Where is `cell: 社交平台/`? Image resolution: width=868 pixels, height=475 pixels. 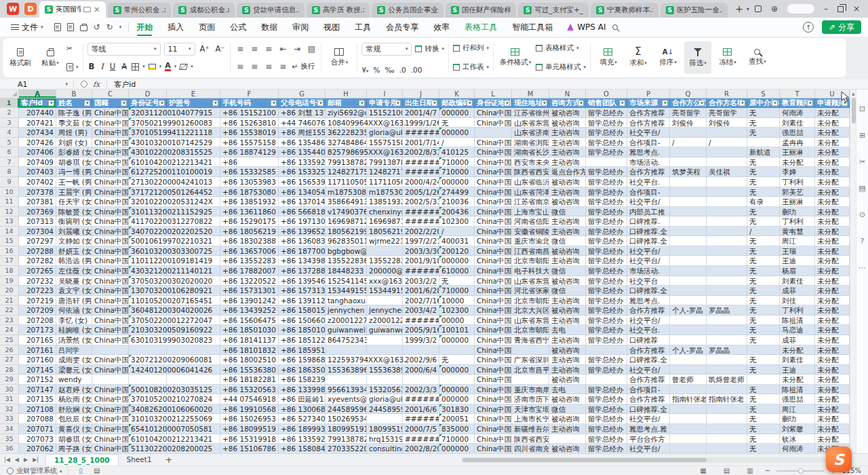
cell: 社交平台/ is located at coordinates (648, 449).